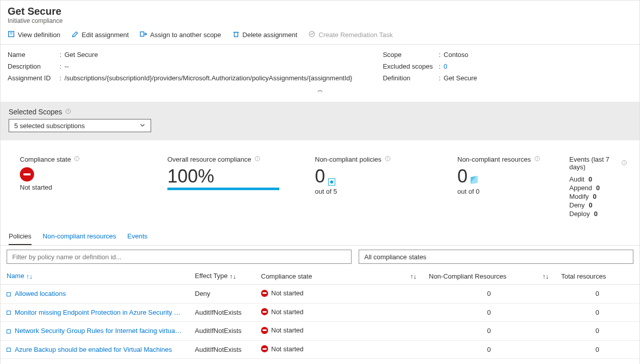 This screenshot has height=364, width=640. What do you see at coordinates (320, 331) in the screenshot?
I see `table-row: Network Security Group Rules for Interne…` at bounding box center [320, 331].